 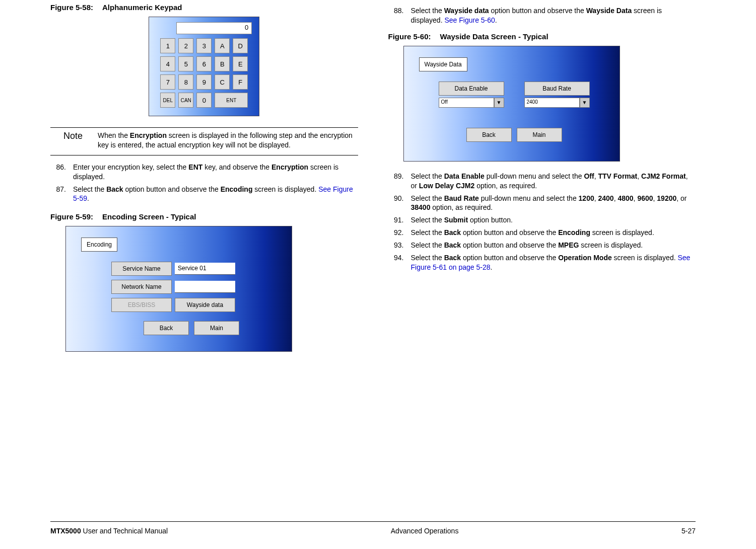 What do you see at coordinates (204, 155) in the screenshot?
I see `note-rule-bottom` at bounding box center [204, 155].